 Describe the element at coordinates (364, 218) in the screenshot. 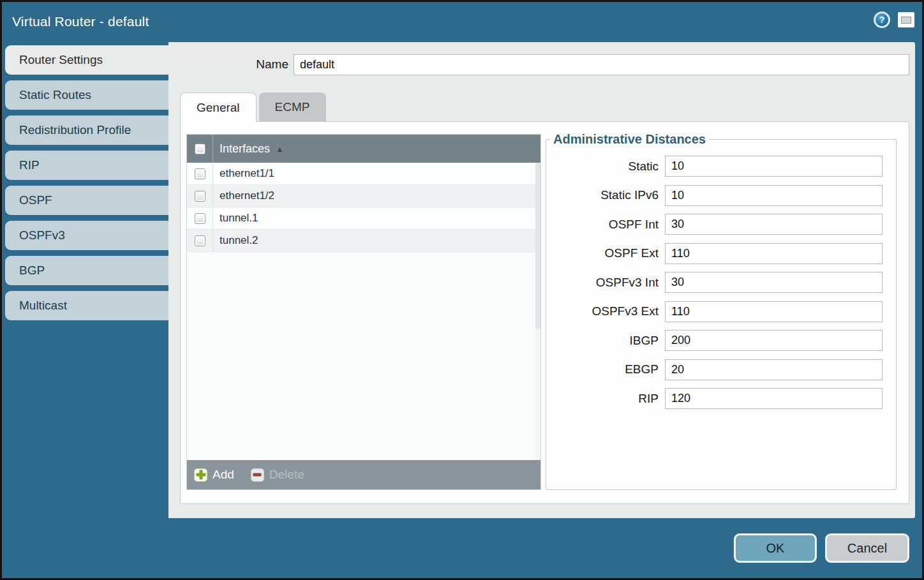

I see `table-row-tunnel-1: tunnel.1` at that location.